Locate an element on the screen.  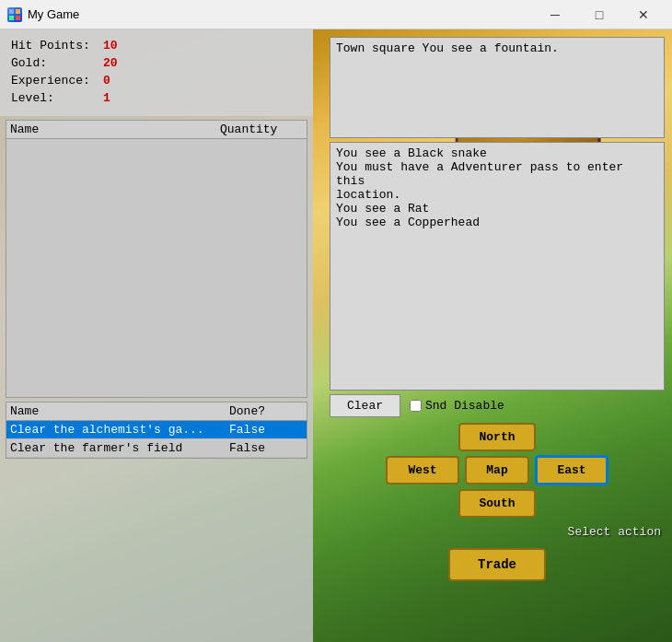
trade-button: Trade is located at coordinates (497, 565).